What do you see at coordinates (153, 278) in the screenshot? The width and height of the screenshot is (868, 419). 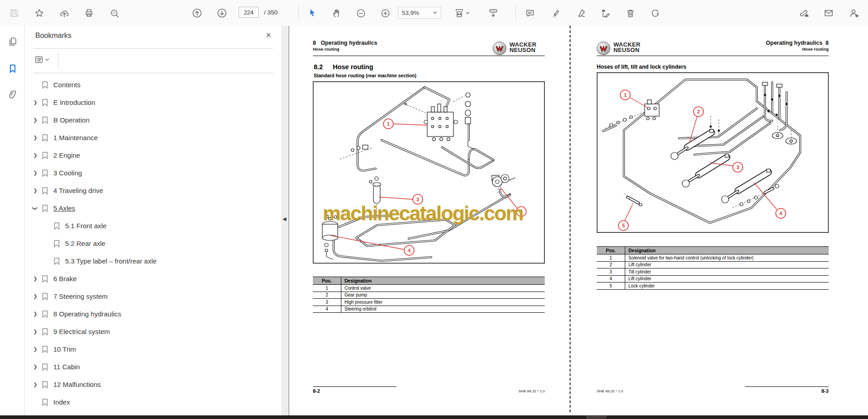 I see `bookmark-item: ❯6 Brake` at bounding box center [153, 278].